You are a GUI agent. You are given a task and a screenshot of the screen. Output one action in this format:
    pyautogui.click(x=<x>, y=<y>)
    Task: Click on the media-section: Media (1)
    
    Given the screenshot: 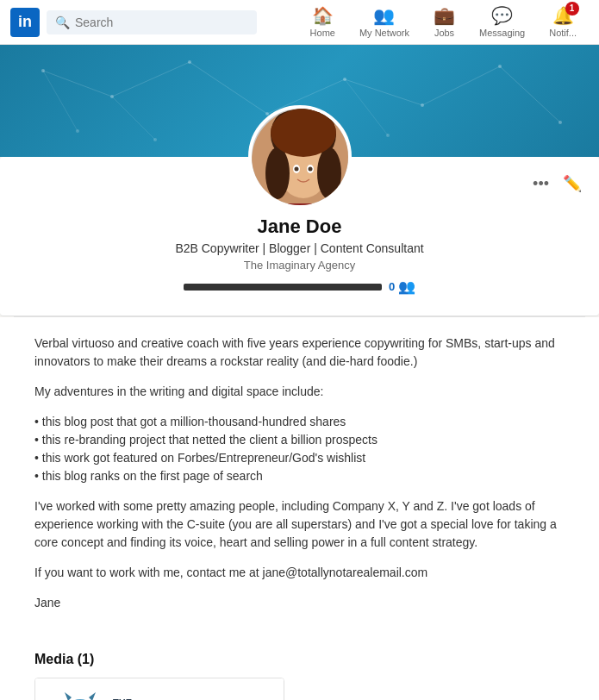 What is the action you would take?
    pyautogui.click(x=300, y=669)
    